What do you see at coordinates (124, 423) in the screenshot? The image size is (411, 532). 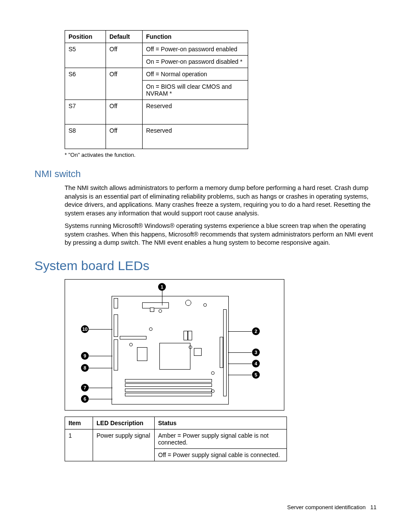 I see `col-led-description: LED Description` at bounding box center [124, 423].